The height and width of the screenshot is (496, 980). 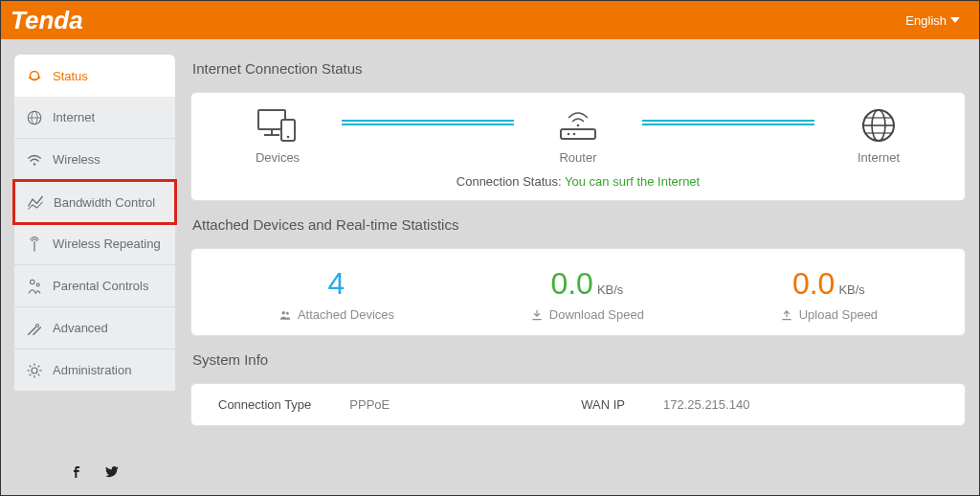 I want to click on internet-icon, so click(x=879, y=125).